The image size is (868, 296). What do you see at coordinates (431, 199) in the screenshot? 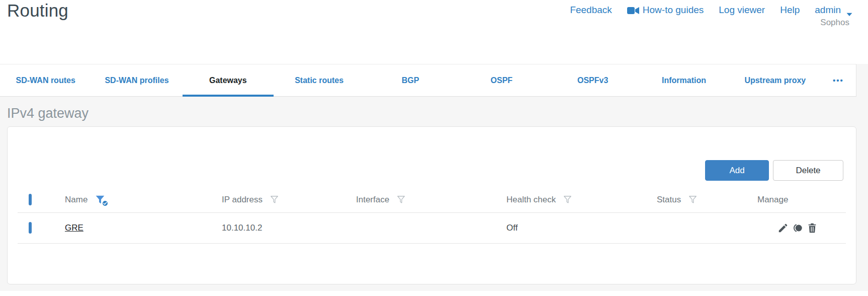
I see `table-header-row: Name IP address Interface` at bounding box center [431, 199].